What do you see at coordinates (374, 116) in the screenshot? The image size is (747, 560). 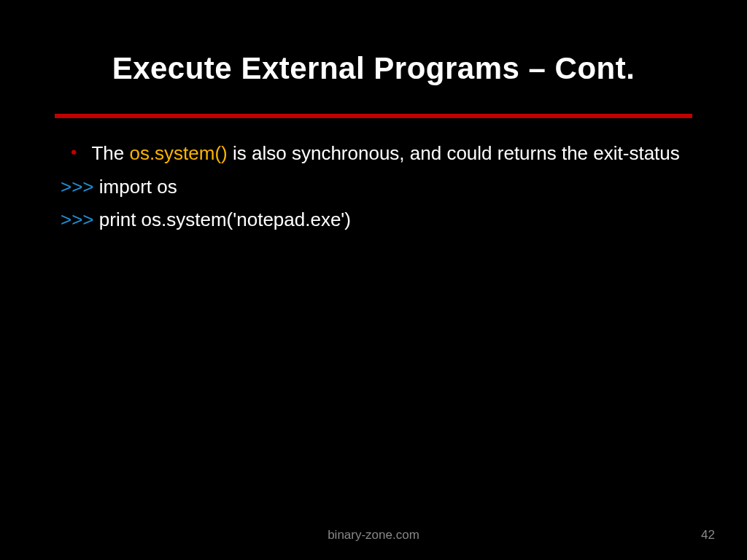 I see `divider-line` at bounding box center [374, 116].